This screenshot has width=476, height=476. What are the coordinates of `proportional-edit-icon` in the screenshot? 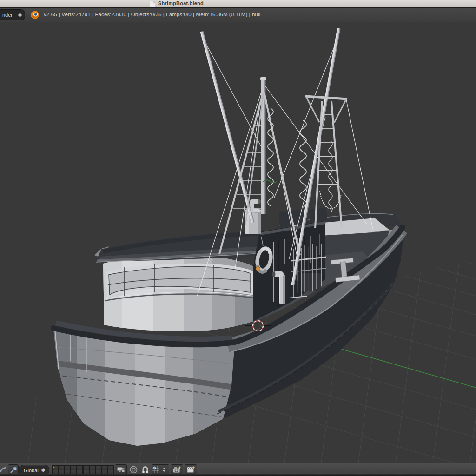 It's located at (133, 469).